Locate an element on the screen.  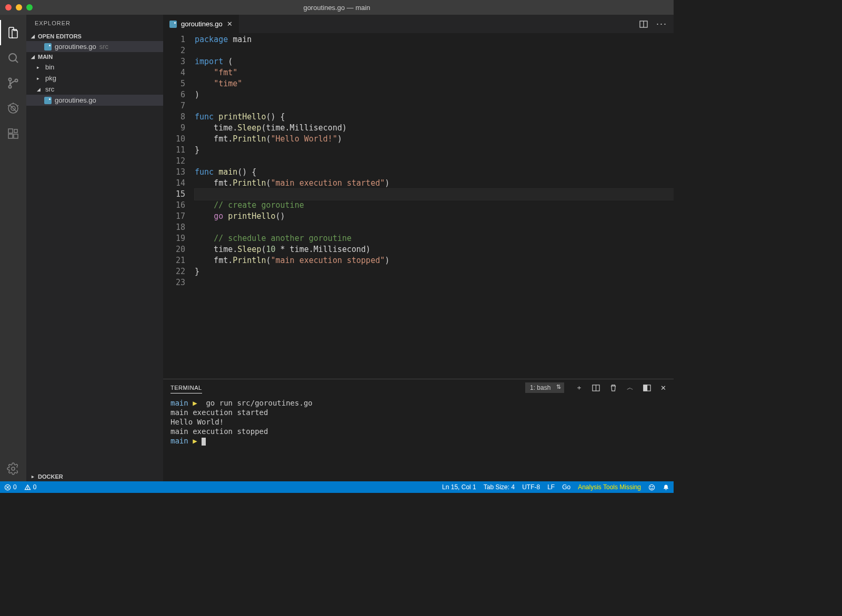
open-editor-item: goroutines.go src is located at coordinates (95, 46).